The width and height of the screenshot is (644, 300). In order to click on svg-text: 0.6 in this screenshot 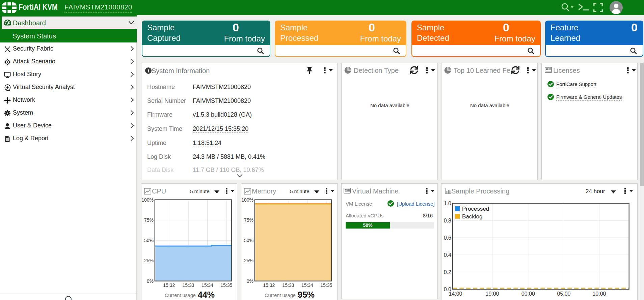, I will do `click(448, 238)`.